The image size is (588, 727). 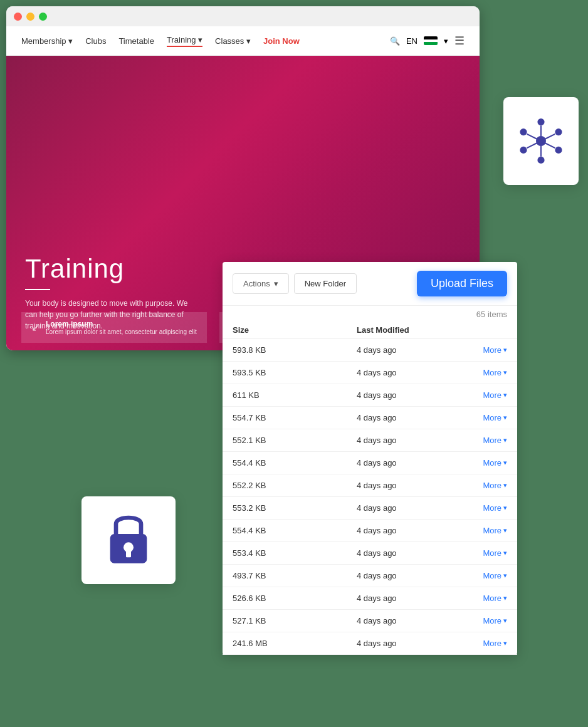 What do you see at coordinates (257, 283) in the screenshot?
I see `actions-label: Actions` at bounding box center [257, 283].